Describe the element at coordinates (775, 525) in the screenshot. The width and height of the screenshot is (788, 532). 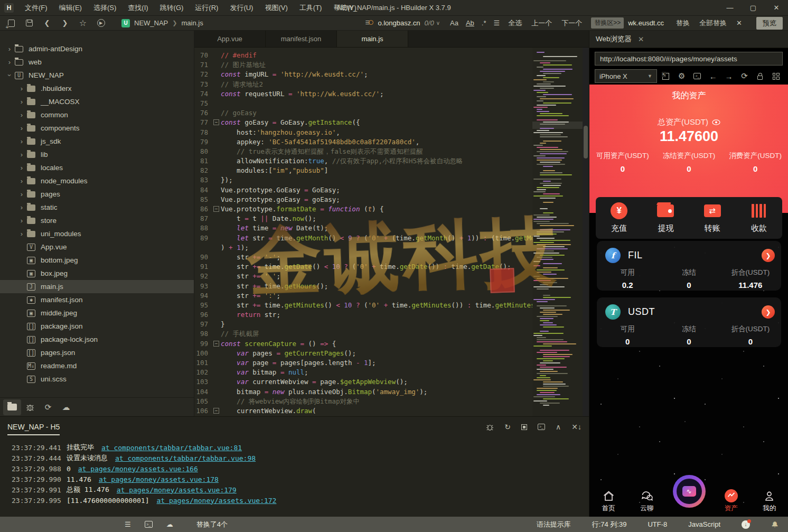
I see `notification-bell-icon: 🔔︎` at that location.